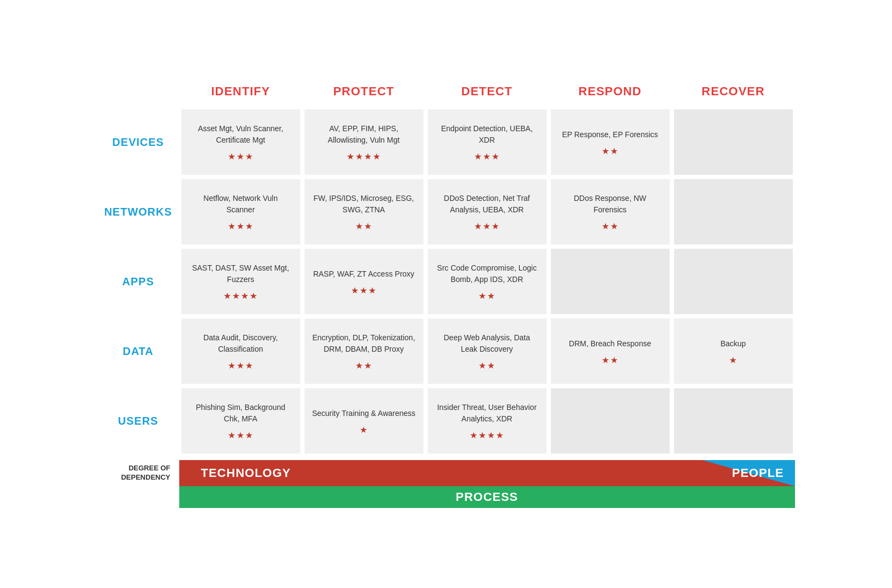 This screenshot has width=892, height=588. I want to click on cell-text: DRM, Breach Response, so click(610, 344).